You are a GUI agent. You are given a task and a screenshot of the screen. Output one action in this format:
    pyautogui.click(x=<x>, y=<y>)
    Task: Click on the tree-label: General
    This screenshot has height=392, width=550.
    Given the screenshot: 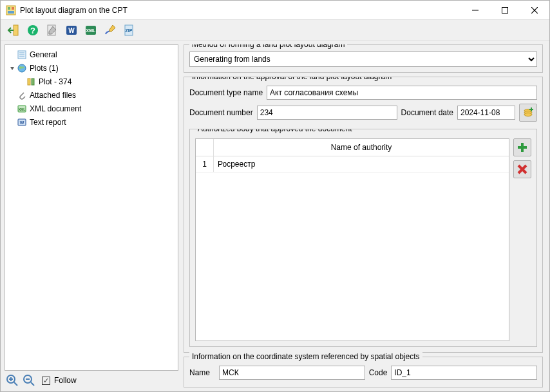 What is the action you would take?
    pyautogui.click(x=44, y=55)
    